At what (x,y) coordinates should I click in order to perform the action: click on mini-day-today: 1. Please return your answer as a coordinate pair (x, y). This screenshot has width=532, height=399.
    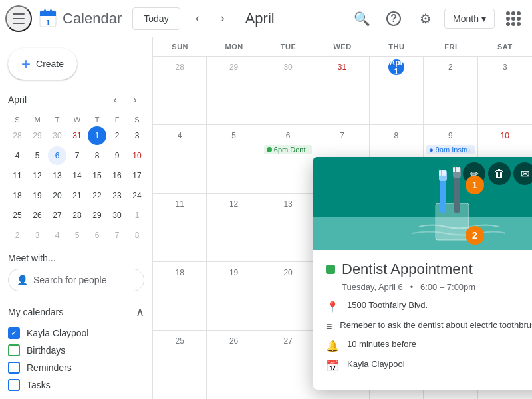
    Looking at the image, I should click on (97, 136).